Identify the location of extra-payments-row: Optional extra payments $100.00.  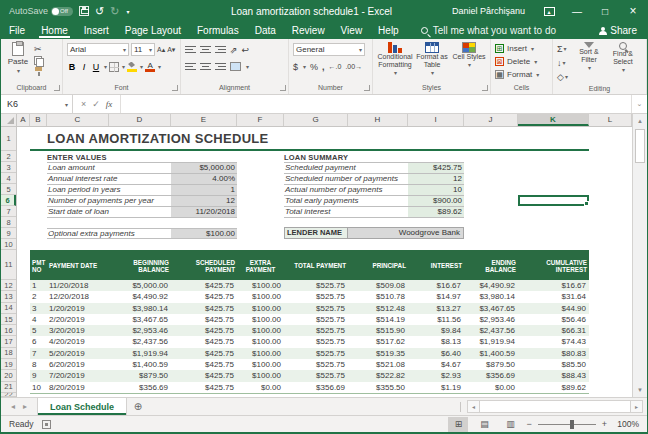
(142, 234).